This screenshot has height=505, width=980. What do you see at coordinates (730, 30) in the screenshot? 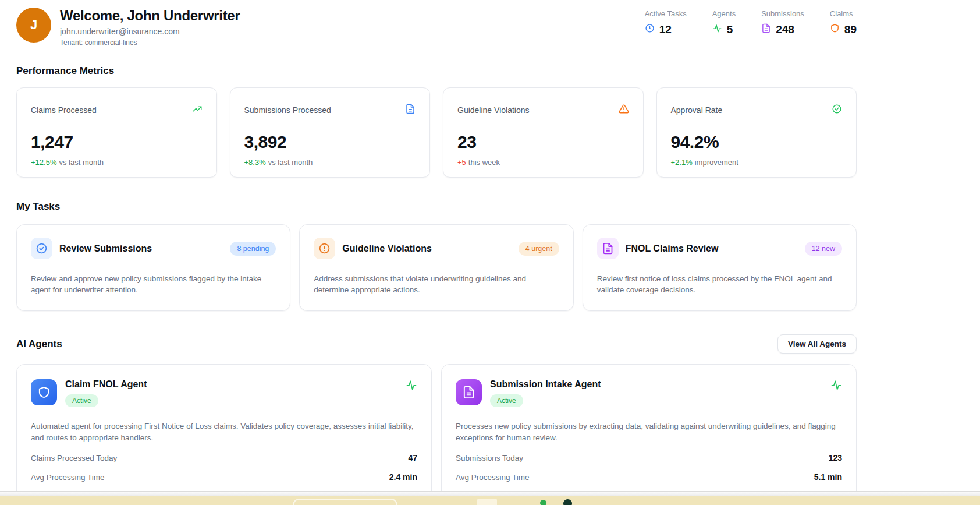
I see `stat-value: 5` at bounding box center [730, 30].